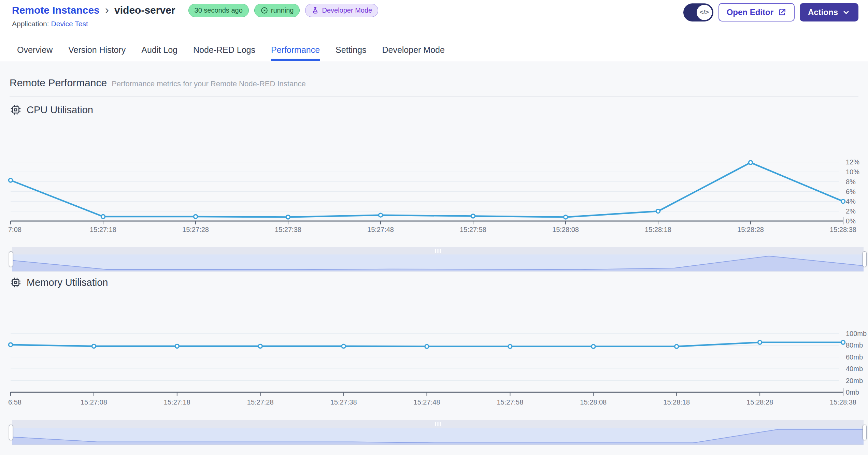  I want to click on svg-text: 60mb, so click(854, 357).